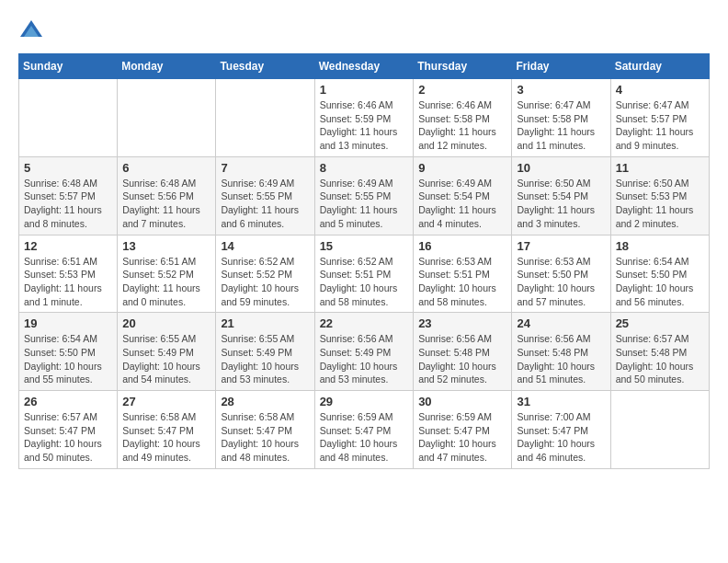  What do you see at coordinates (63, 282) in the screenshot?
I see `day-info: Sunrise: 6:51 AMSunset: 5:53 PMDaylight:…` at bounding box center [63, 282].